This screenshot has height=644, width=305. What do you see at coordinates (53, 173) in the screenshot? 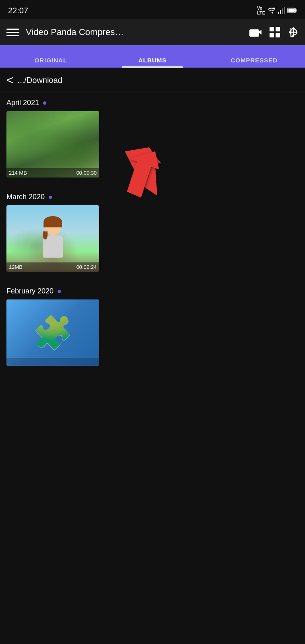
I see `video-meta-vid1: 214 MB 00:00:30` at bounding box center [53, 173].